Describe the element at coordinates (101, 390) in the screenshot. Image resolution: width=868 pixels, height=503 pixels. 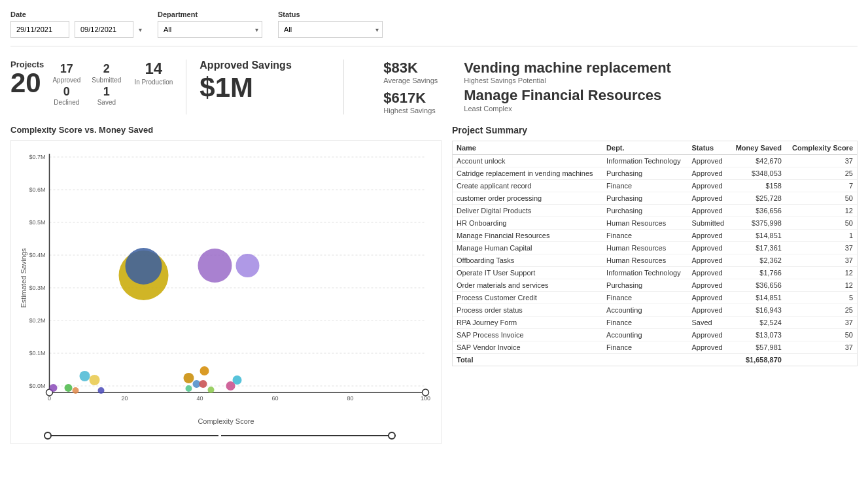
I see `bubble-operate-it` at that location.